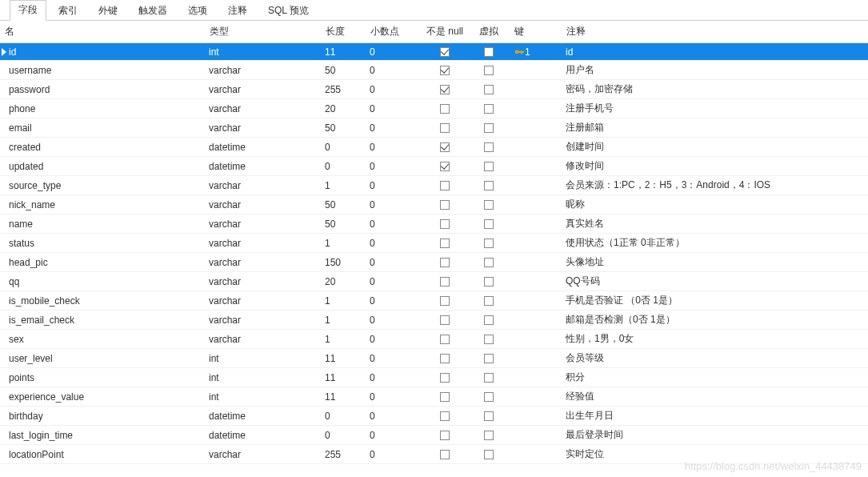  I want to click on table-row: createddatetime00创建时间, so click(434, 147).